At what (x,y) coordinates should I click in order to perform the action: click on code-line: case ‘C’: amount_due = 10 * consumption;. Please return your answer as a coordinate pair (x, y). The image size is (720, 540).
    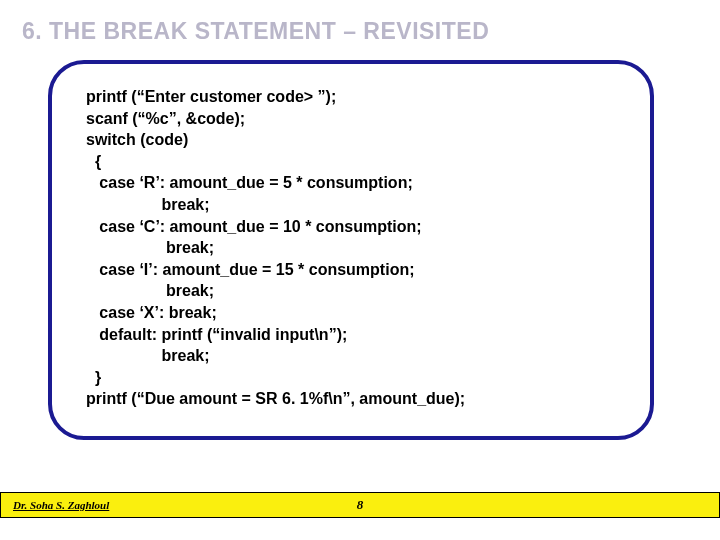
    Looking at the image, I should click on (361, 227).